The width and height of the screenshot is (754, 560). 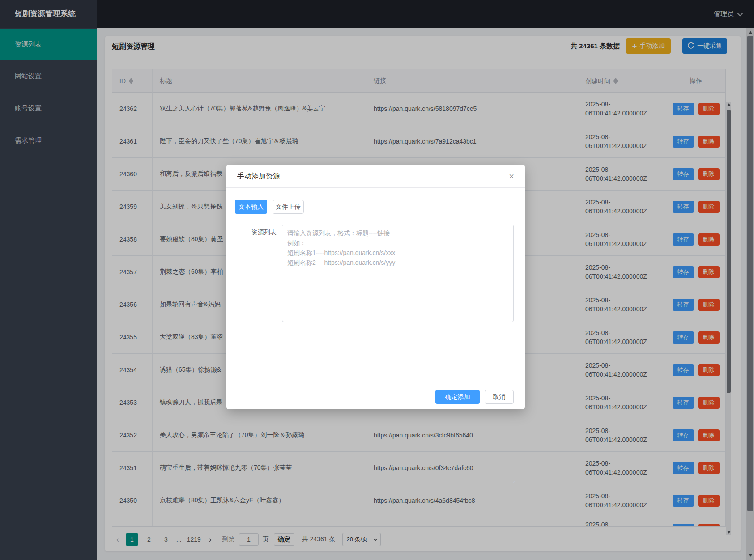 I want to click on close-icon: ×, so click(x=511, y=176).